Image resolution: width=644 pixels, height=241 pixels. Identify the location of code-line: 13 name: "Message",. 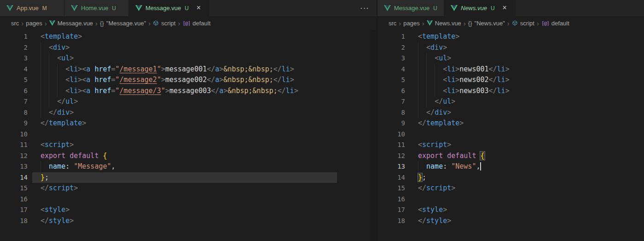
(168, 167).